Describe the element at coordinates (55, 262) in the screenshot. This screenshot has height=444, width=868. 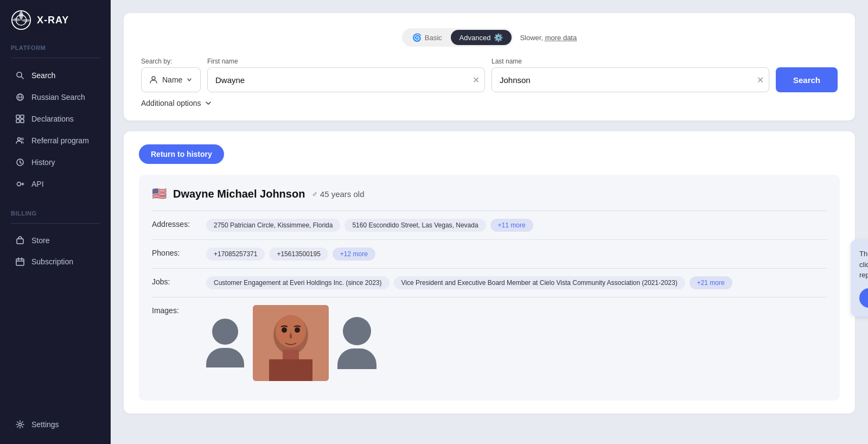
I see `sidebar-item-subscription: Subscription` at that location.